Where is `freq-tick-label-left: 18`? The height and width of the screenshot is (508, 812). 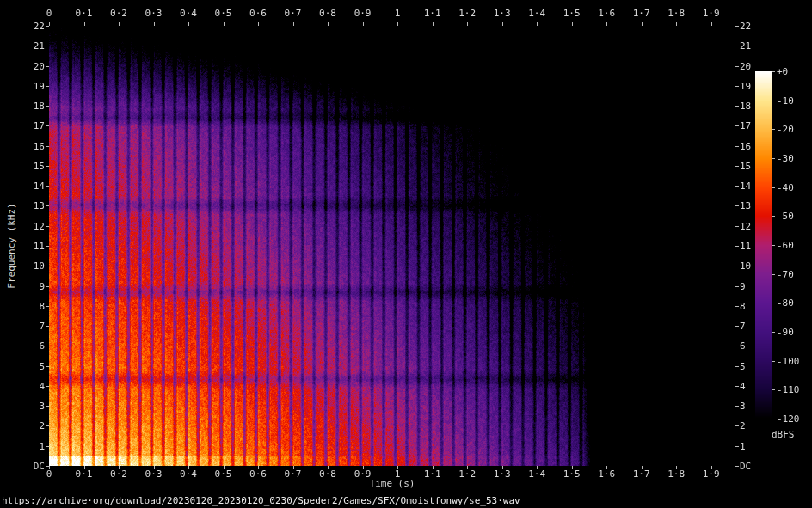 freq-tick-label-left: 18 is located at coordinates (40, 107).